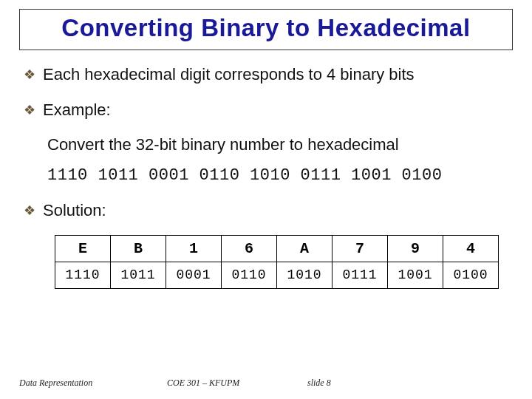 The image size is (532, 399). What do you see at coordinates (229, 75) in the screenshot?
I see `bullet-text: Each hexadecimal digit corresponds to 4 …` at bounding box center [229, 75].